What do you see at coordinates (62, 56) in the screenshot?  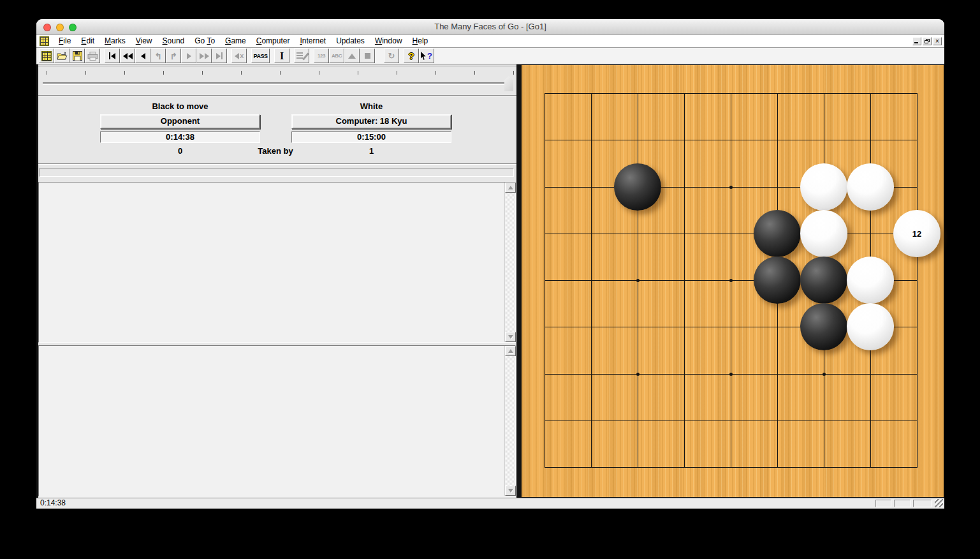 I see `open-file-button` at bounding box center [62, 56].